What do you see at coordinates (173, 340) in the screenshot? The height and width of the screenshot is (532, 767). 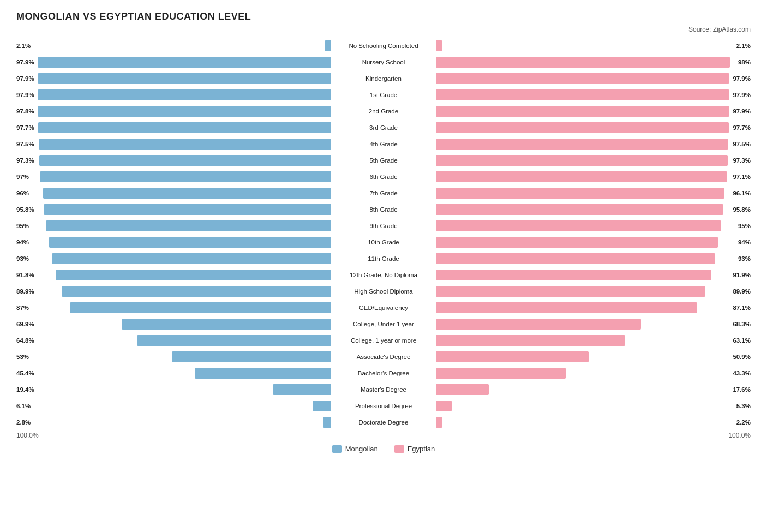 I see `left-section: 64.8%` at bounding box center [173, 340].